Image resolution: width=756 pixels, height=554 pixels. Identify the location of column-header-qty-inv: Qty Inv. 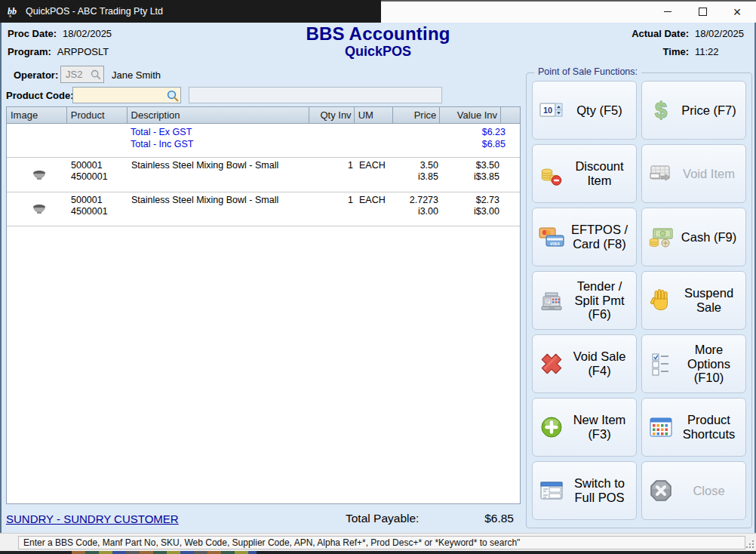
(332, 115).